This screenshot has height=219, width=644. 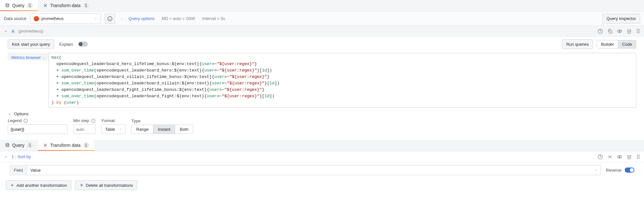 I want to click on legend-label: Legend, so click(x=15, y=120).